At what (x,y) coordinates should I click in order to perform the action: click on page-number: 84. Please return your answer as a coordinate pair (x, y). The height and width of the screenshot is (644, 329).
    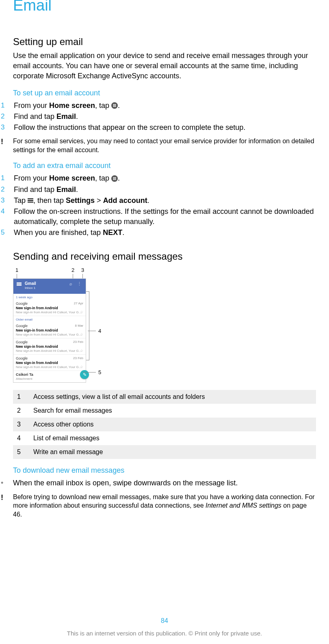
    Looking at the image, I should click on (164, 621).